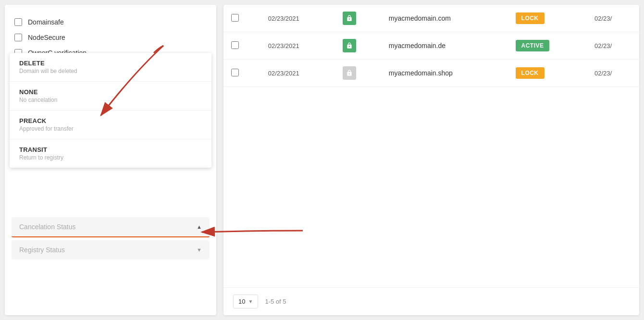 Image resolution: width=644 pixels, height=320 pixels. What do you see at coordinates (111, 150) in the screenshot?
I see `transit-title: TRANSIT` at bounding box center [111, 150].